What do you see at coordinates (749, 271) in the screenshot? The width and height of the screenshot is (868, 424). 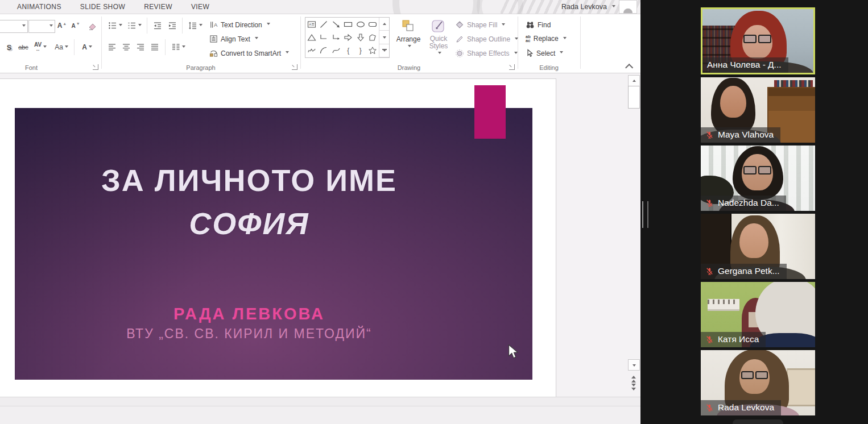 I see `participant-name: Gergana Petk...` at bounding box center [749, 271].